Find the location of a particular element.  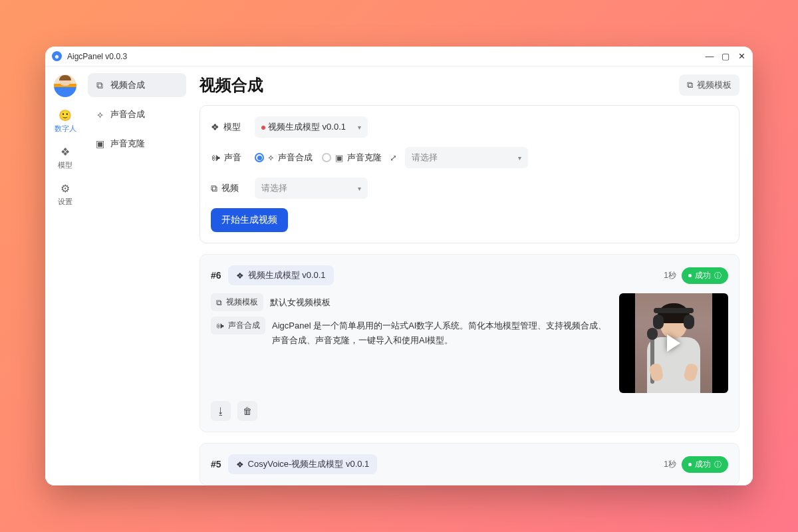

voice-icon: ⟡ is located at coordinates (100, 114).